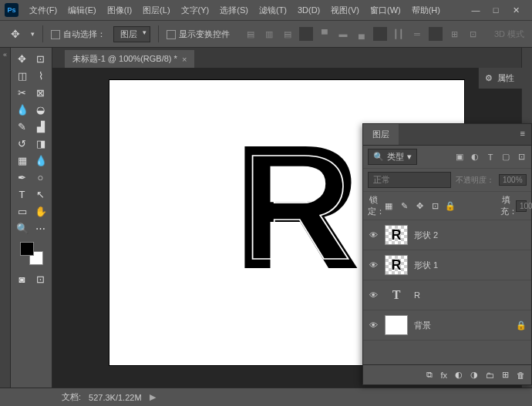  I want to click on foreground-swatch, so click(27, 249).